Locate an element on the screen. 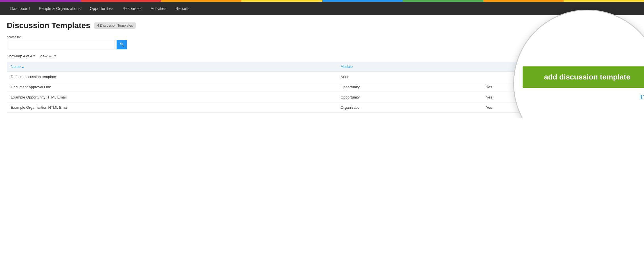 The height and width of the screenshot is (262, 644). name-column-header: Name is located at coordinates (172, 67).